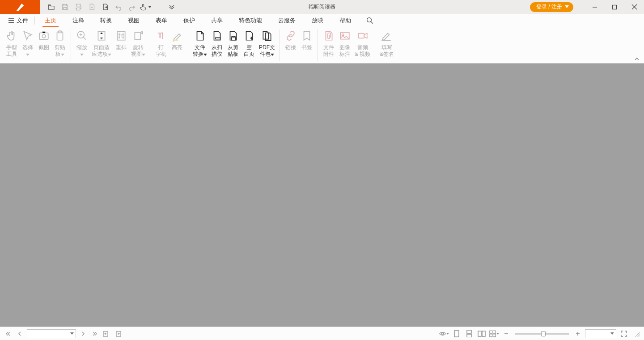 The image size is (644, 340). What do you see at coordinates (106, 334) in the screenshot?
I see `prev-view-button` at bounding box center [106, 334].